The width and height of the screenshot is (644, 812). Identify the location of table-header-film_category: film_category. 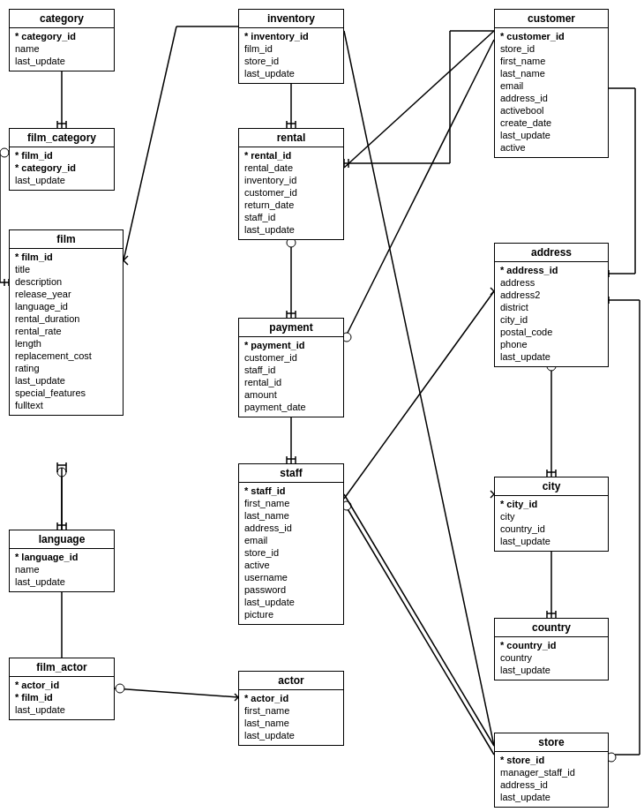
(62, 138).